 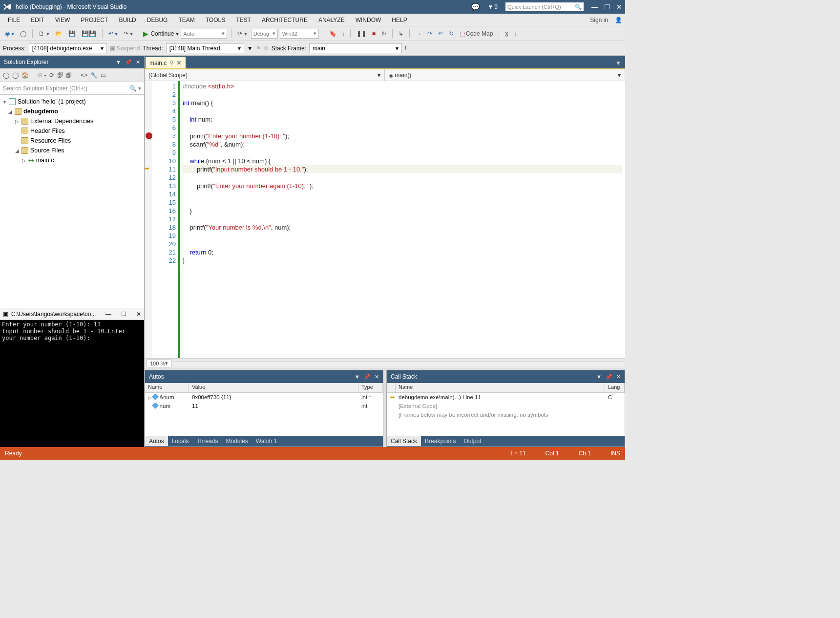 What do you see at coordinates (166, 95) in the screenshot?
I see `line-number: 2` at bounding box center [166, 95].